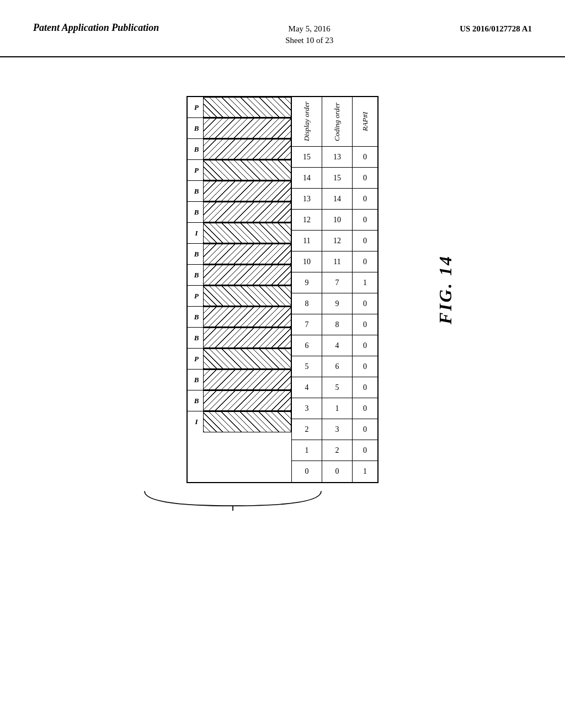 This screenshot has width=565, height=728. I want to click on rap-rows: 0000001000000001, so click(365, 314).